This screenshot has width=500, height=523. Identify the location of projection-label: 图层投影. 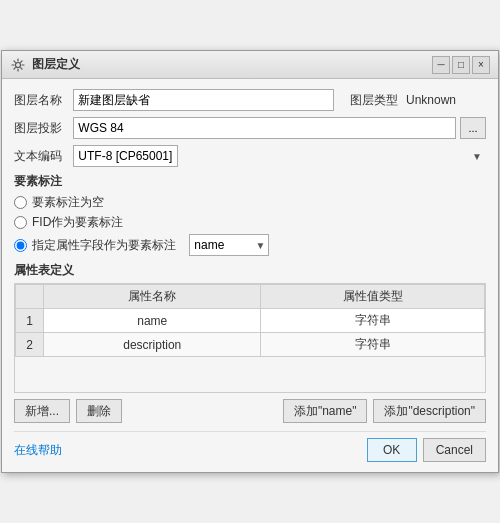
(38, 128).